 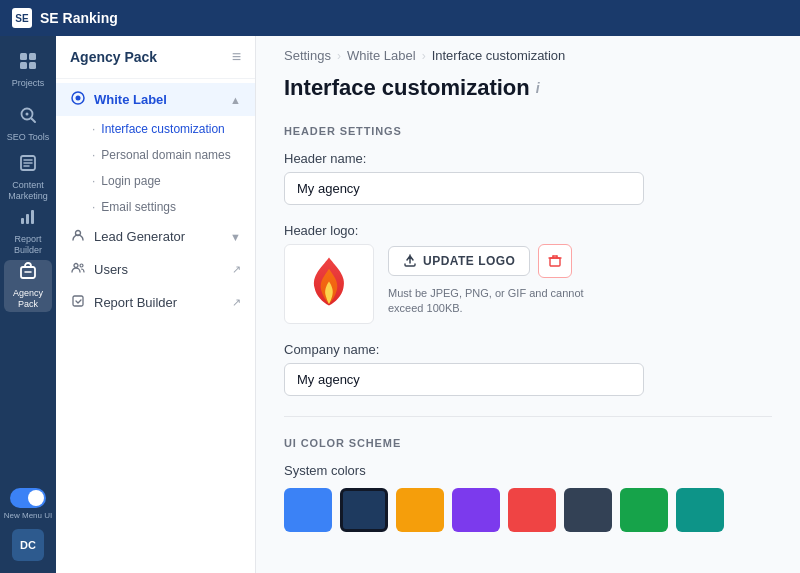 I want to click on user-avatar: DC, so click(x=28, y=545).